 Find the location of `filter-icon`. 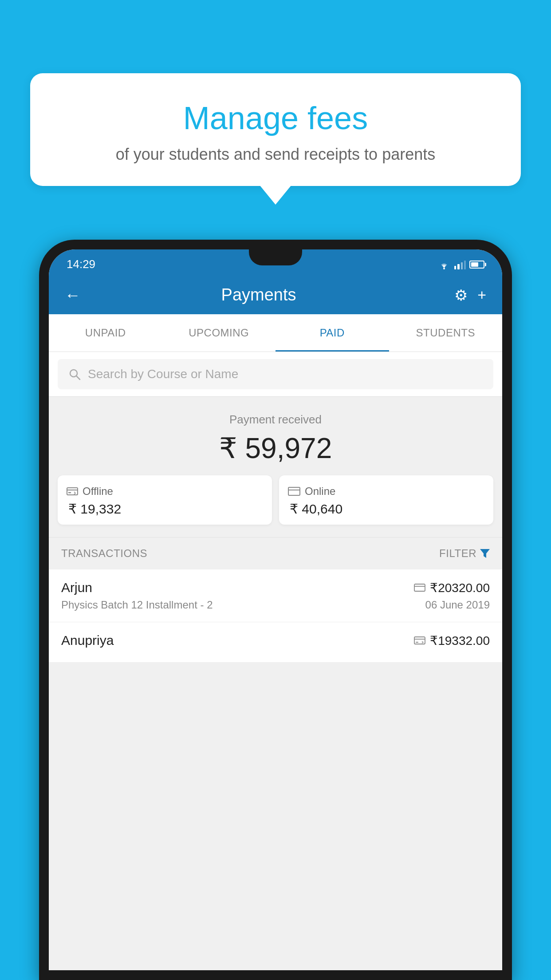

filter-icon is located at coordinates (485, 553).